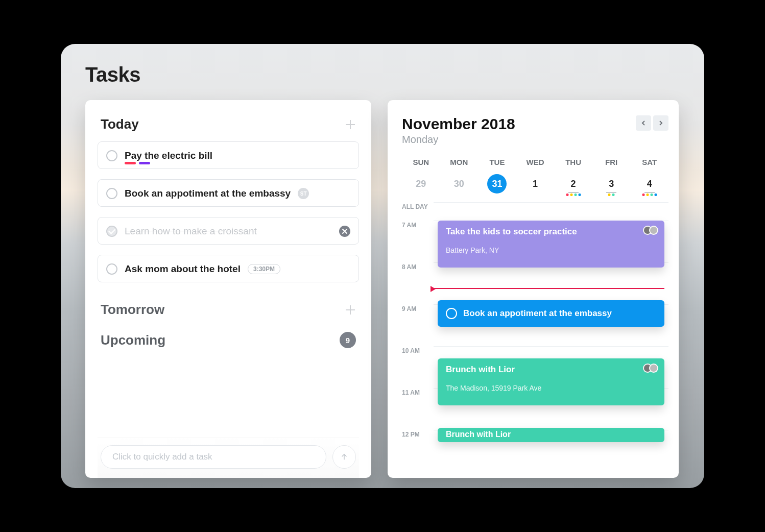 The width and height of the screenshot is (765, 532). What do you see at coordinates (459, 140) in the screenshot?
I see `calendar-subtitle: Monday` at bounding box center [459, 140].